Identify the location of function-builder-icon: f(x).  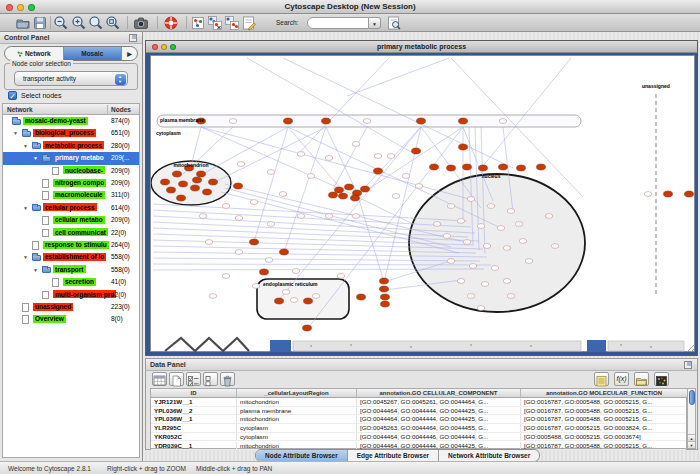
(622, 379).